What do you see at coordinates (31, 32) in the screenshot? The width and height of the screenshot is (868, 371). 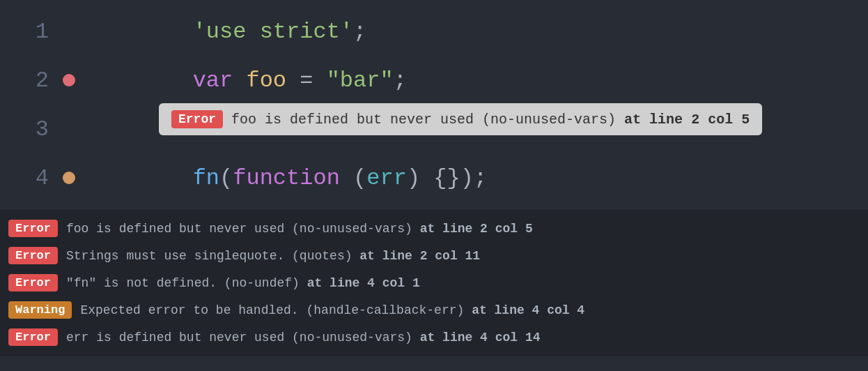 I see `line-number-1: 1` at bounding box center [31, 32].